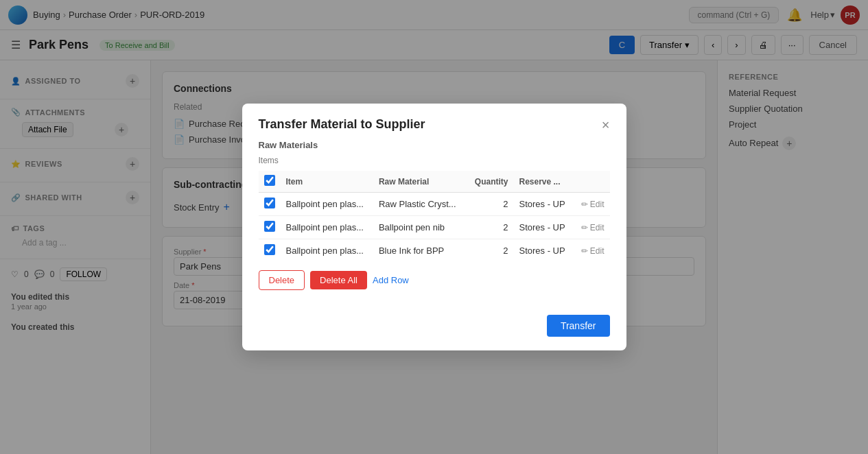 The height and width of the screenshot is (454, 868). I want to click on table-row: Ballpoint pen plas... Blue Ink for BPP 2…, so click(434, 251).